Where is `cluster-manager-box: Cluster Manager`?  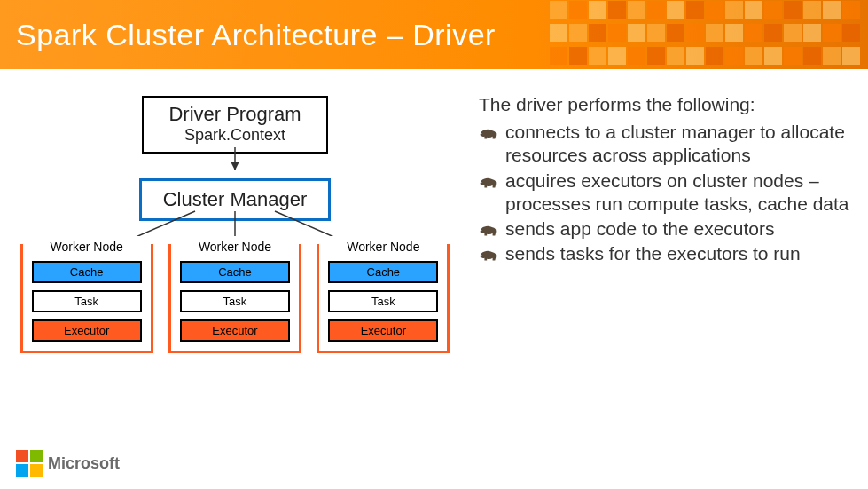
cluster-manager-box: Cluster Manager is located at coordinates (235, 200).